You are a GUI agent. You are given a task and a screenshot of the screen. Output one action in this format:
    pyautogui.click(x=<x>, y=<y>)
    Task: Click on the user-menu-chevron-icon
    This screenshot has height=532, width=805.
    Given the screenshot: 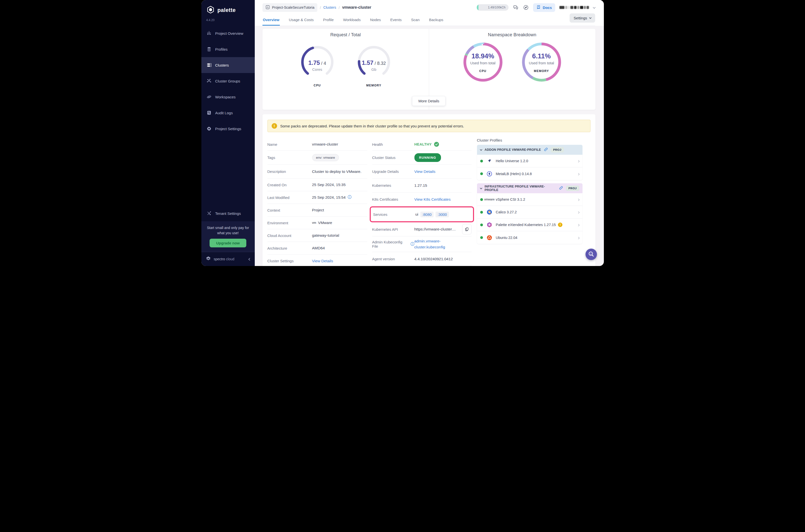 What is the action you would take?
    pyautogui.click(x=594, y=7)
    